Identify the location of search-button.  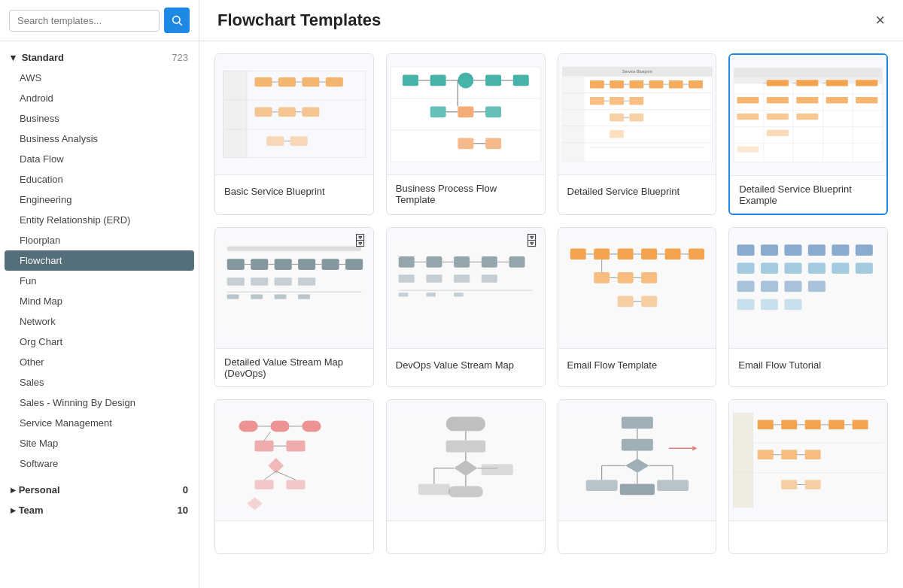
(177, 20).